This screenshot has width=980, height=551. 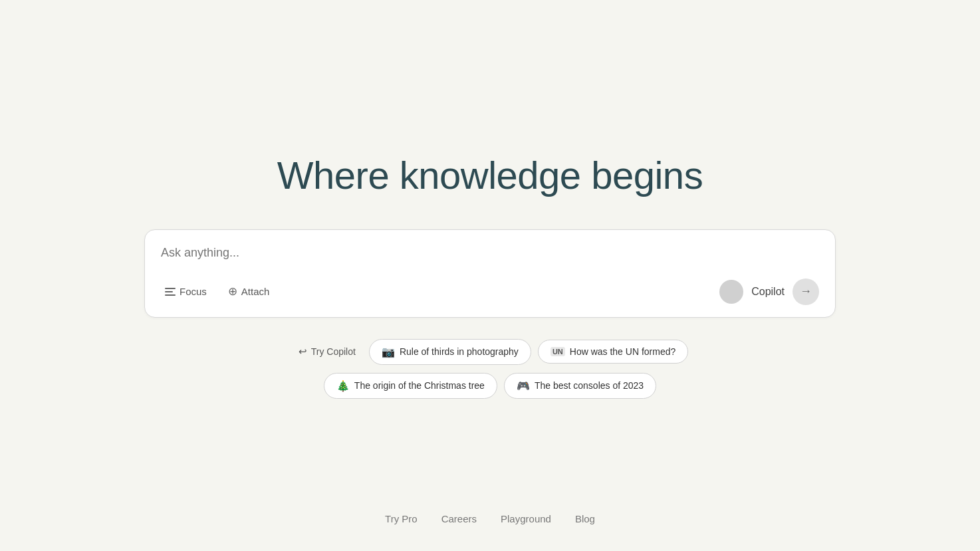 What do you see at coordinates (769, 292) in the screenshot?
I see `search-actions-right: Copilot →` at bounding box center [769, 292].